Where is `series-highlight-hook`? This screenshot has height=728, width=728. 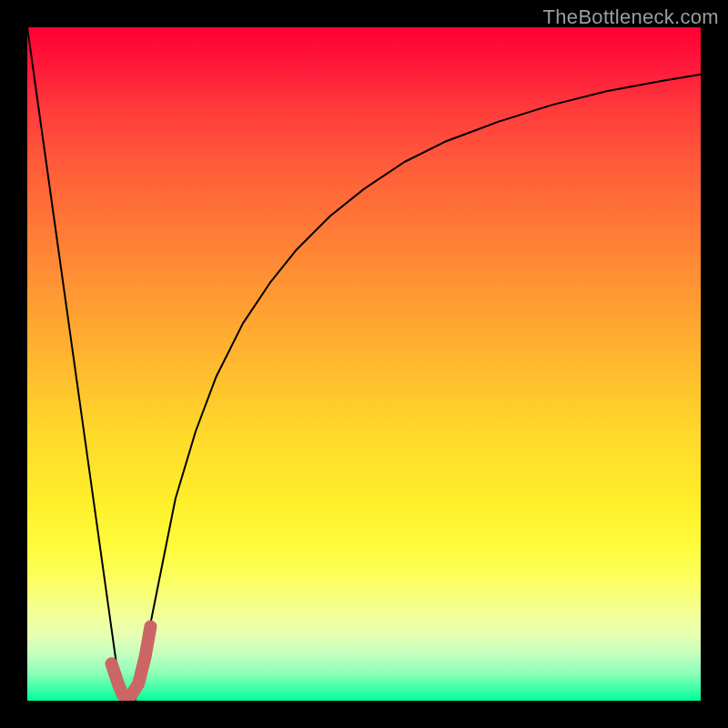 series-highlight-hook is located at coordinates (131, 662).